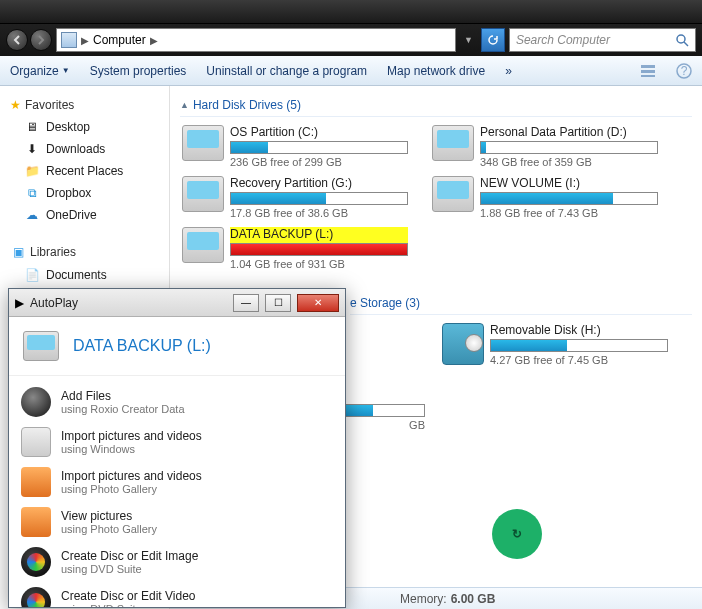 The width and height of the screenshot is (702, 609). Describe the element at coordinates (32, 275) in the screenshot. I see `documents-icon: 📄` at that location.